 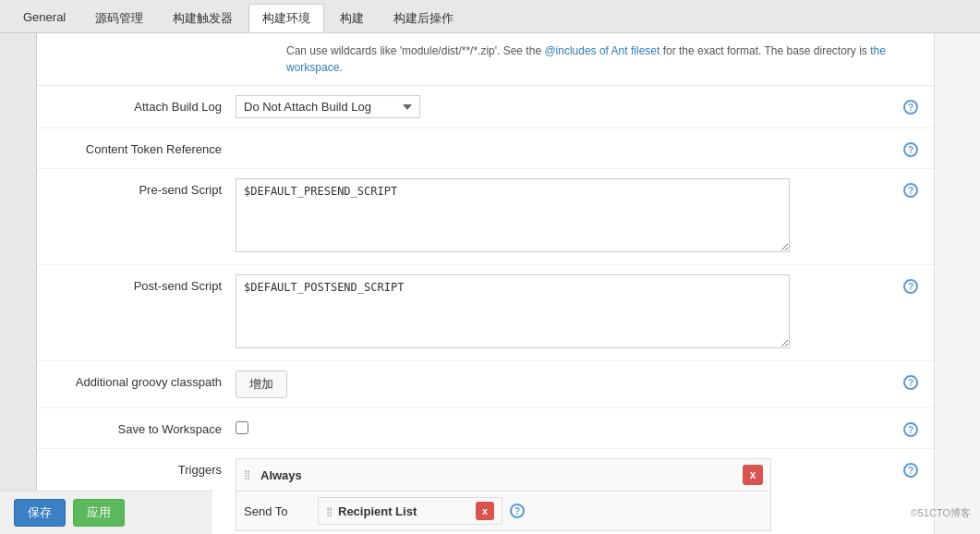 I want to click on pre-send-script-label: Pre-send Script, so click(x=143, y=188).